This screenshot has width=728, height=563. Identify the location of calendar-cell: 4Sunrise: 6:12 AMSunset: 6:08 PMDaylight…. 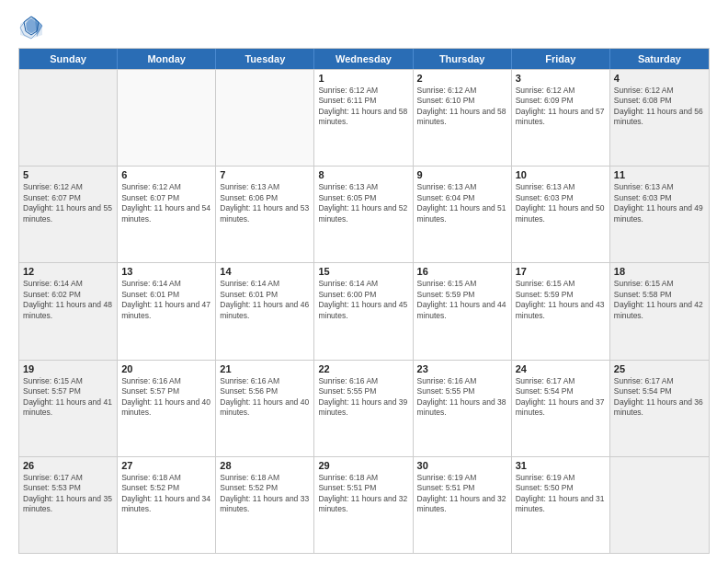
(660, 118).